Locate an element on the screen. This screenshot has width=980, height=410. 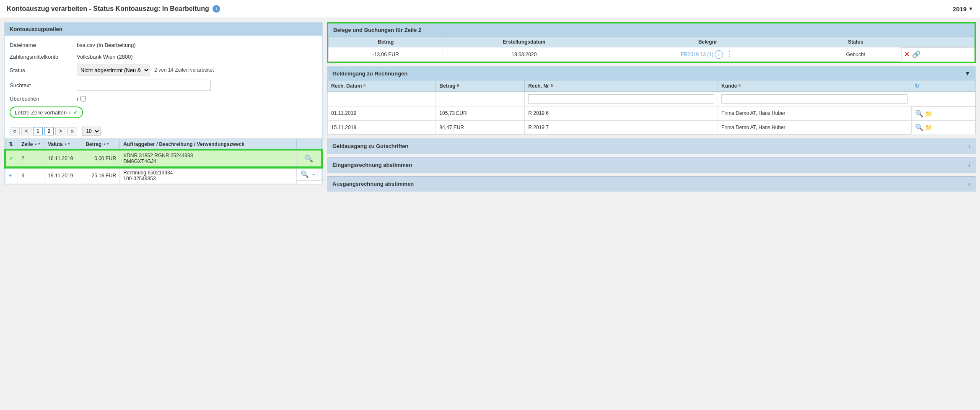
belegnr-dots-btn: ⋮ is located at coordinates (730, 54).